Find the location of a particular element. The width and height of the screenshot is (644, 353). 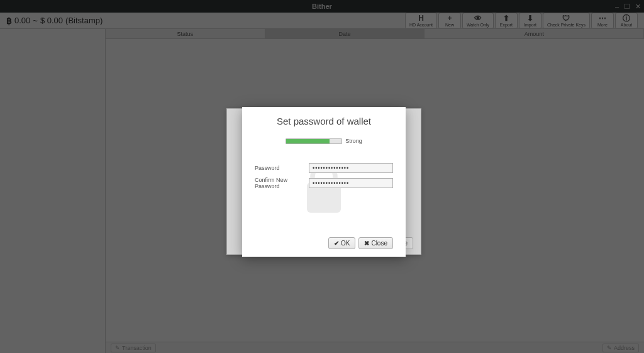

confirm-row: Confirm New Password is located at coordinates (324, 183).